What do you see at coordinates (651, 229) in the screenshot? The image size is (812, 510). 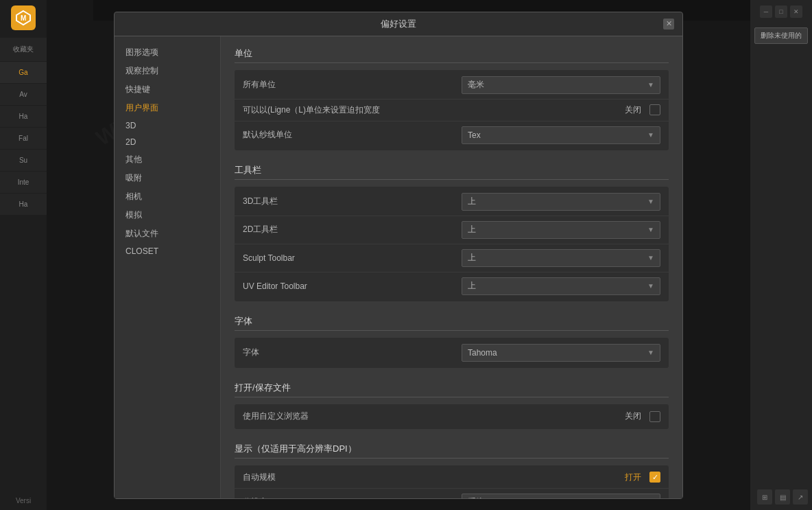 I see `toolbar-2d-arrow: ▼` at bounding box center [651, 229].